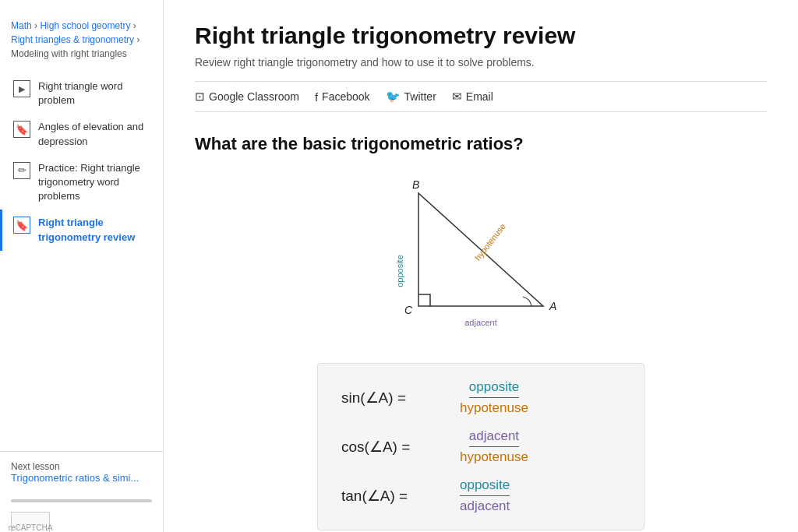 This screenshot has height=532, width=798. I want to click on triangle-svg: B A C opposite hypotenuse adjacent, so click(481, 255).